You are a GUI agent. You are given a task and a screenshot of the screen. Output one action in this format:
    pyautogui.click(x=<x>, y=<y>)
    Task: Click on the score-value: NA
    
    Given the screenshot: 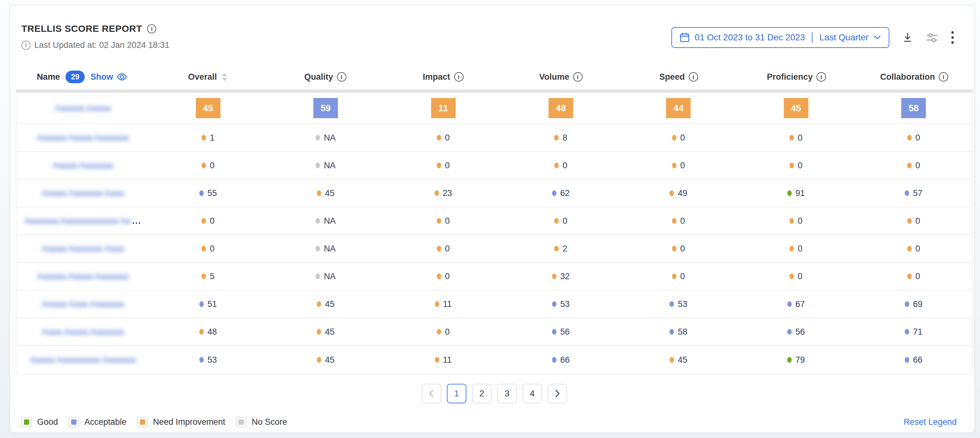 What is the action you would take?
    pyautogui.click(x=329, y=138)
    